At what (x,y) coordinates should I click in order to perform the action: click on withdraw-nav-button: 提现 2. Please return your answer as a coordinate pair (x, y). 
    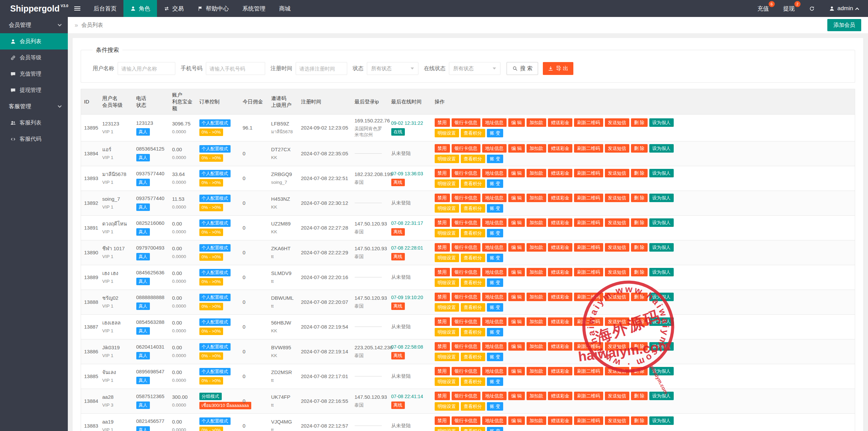
    Looking at the image, I should click on (789, 9).